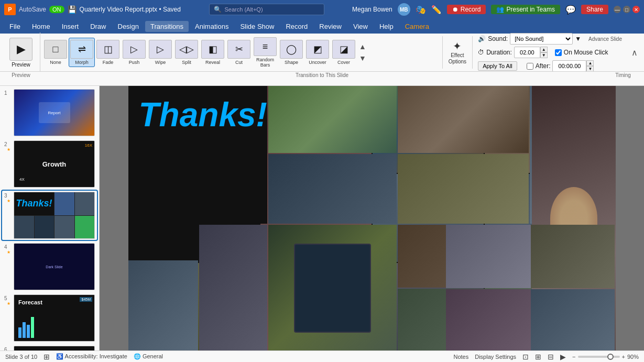 The image size is (644, 362). I want to click on on-mouse-click-item: On Mouse Click, so click(582, 52).